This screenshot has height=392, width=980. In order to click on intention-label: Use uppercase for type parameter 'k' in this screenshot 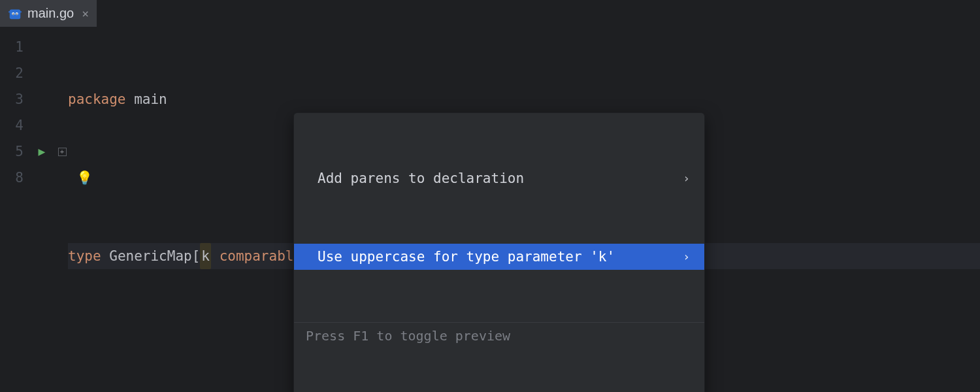, I will do `click(466, 257)`.